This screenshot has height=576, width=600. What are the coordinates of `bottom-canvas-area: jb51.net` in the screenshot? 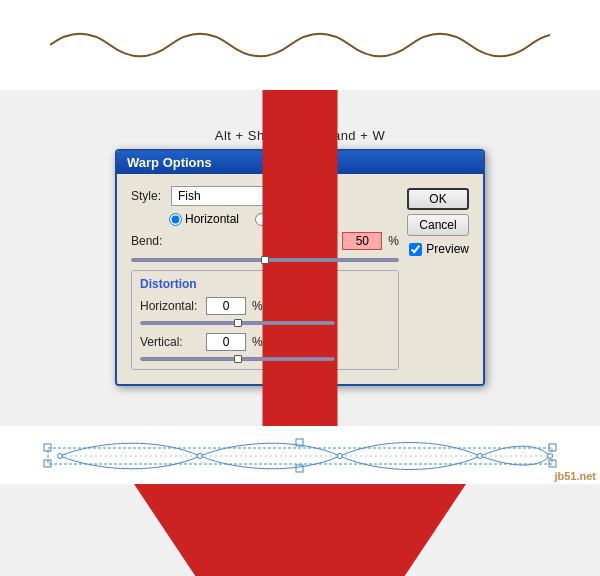 It's located at (300, 455).